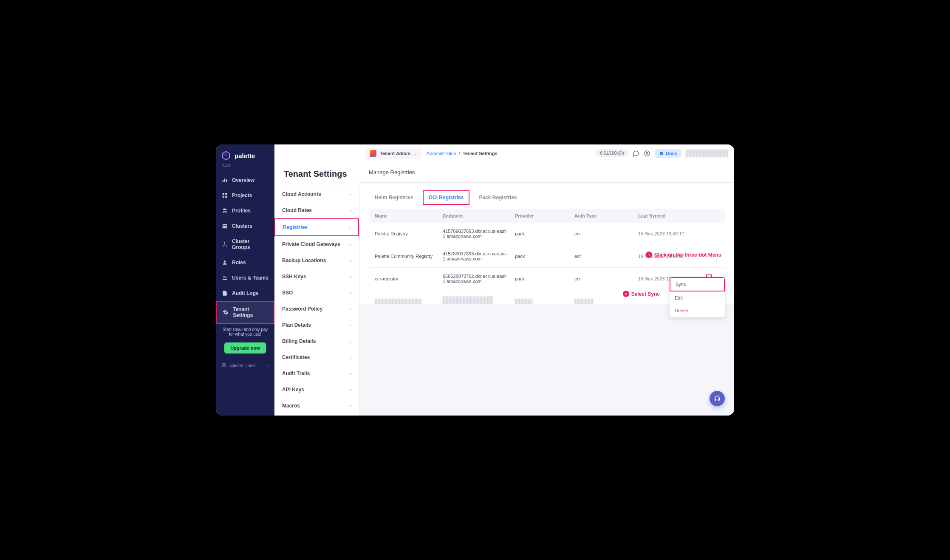  What do you see at coordinates (245, 180) in the screenshot?
I see `nav-overview: Overview` at bounding box center [245, 180].